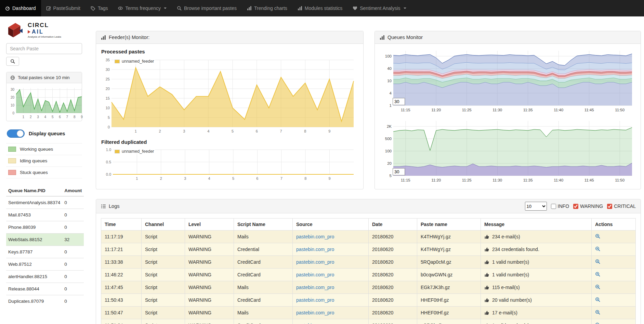  I want to click on queue-row: Release.88044 0, so click(45, 289).